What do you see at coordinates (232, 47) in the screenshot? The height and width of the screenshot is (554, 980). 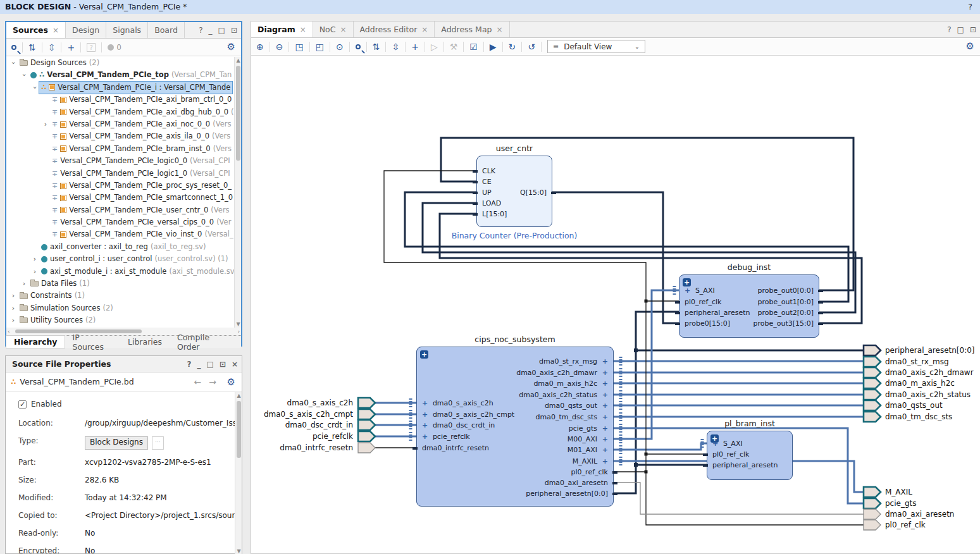 I see `sources-settings-gear-icon: ⚙` at bounding box center [232, 47].